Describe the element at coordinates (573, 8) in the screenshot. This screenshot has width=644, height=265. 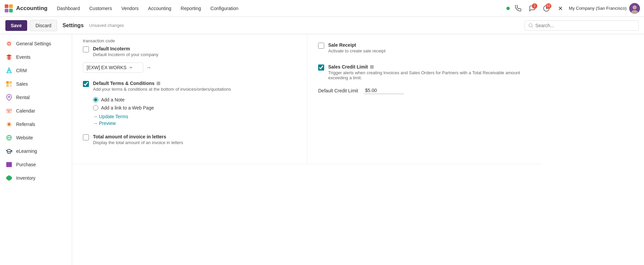
I see `nav-right: 2 62 My Company (San Francisco)` at that location.